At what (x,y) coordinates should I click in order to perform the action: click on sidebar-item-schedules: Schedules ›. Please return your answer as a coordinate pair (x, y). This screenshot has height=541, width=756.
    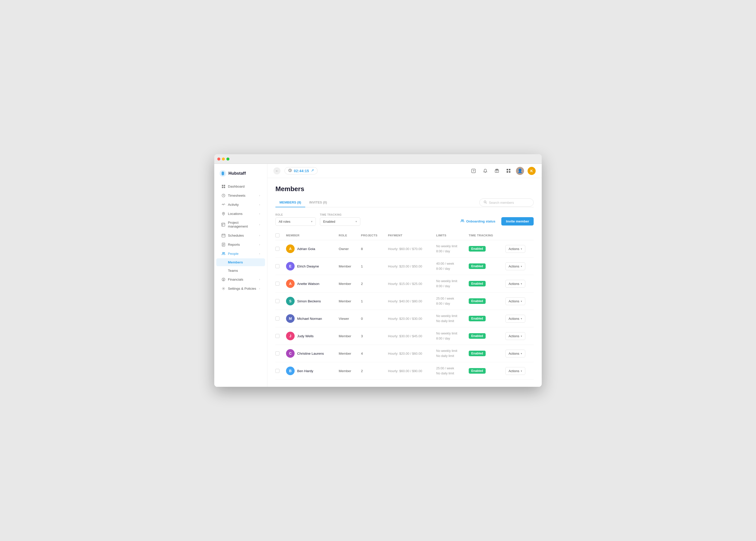
    Looking at the image, I should click on (241, 235).